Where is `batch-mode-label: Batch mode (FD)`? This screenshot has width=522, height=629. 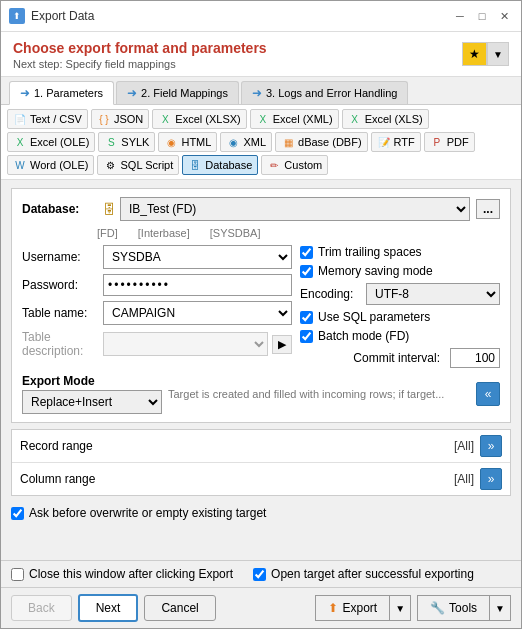
batch-mode-label: Batch mode (FD) is located at coordinates (364, 336).